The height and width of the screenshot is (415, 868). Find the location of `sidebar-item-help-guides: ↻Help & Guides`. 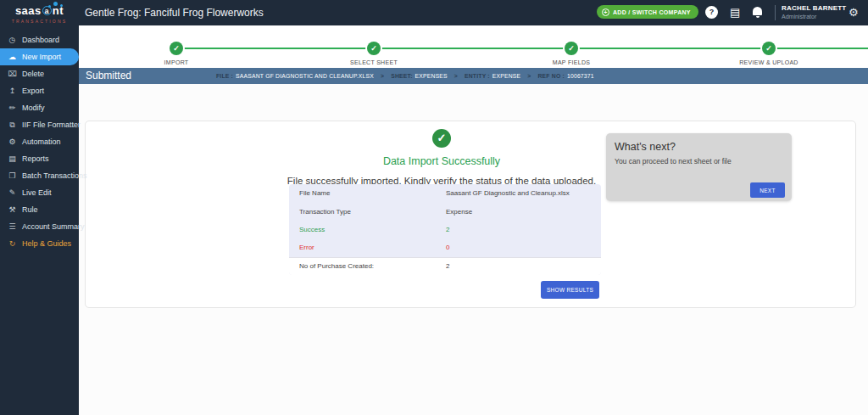

sidebar-item-help-guides: ↻Help & Guides is located at coordinates (39, 244).